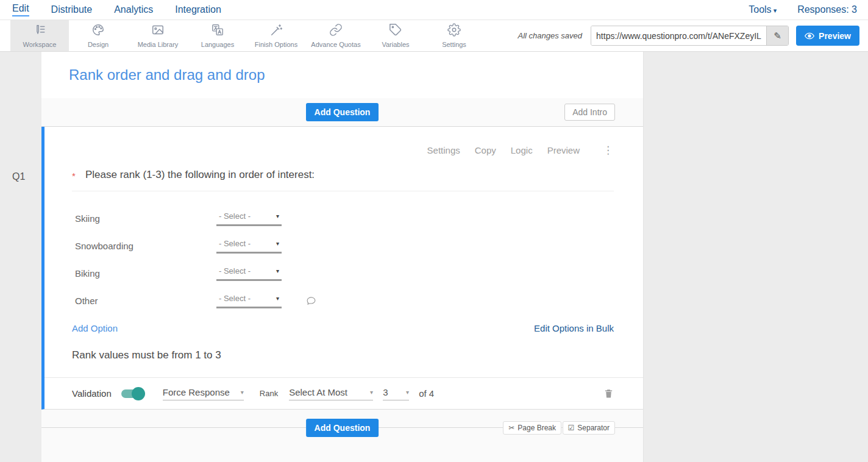 The image size is (868, 462). I want to click on validation-bar: Validation Force Response ▾ Rank Select …, so click(344, 393).